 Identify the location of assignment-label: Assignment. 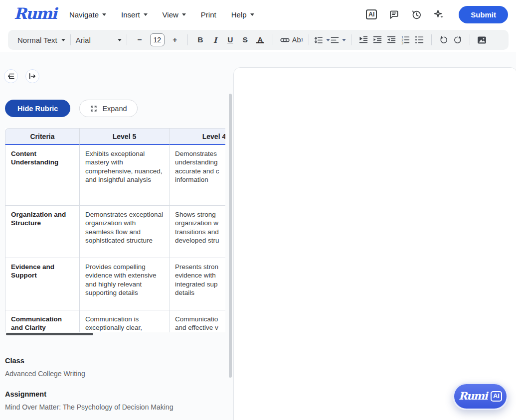
(112, 394).